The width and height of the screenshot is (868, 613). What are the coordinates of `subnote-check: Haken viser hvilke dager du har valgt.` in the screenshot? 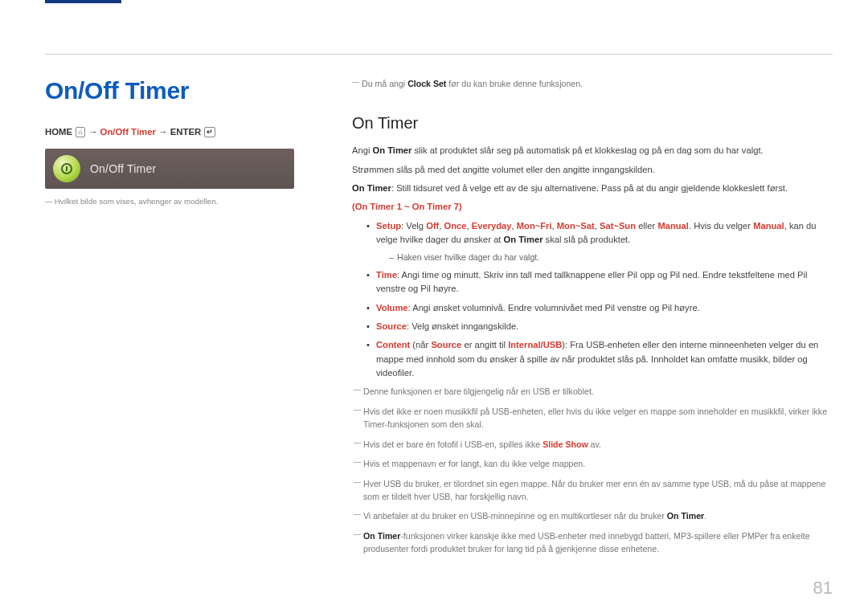 It's located at (611, 257).